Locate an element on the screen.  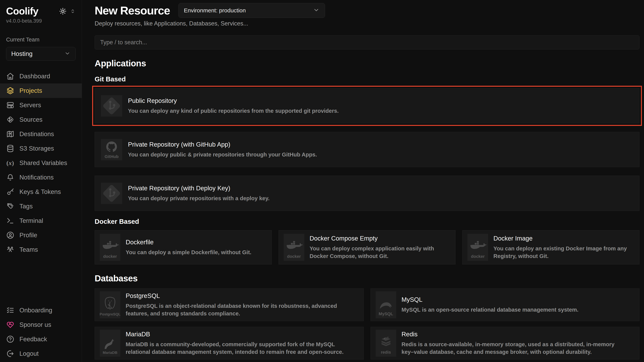
redis-wordmark: redis is located at coordinates (386, 352).